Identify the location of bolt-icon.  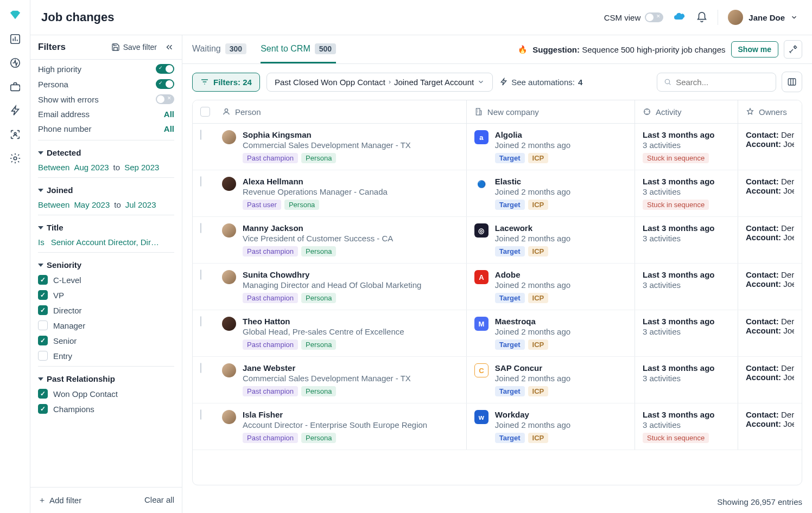
(15, 111).